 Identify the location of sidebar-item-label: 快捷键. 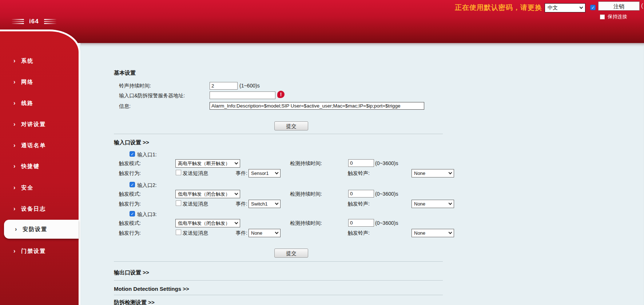
(31, 166).